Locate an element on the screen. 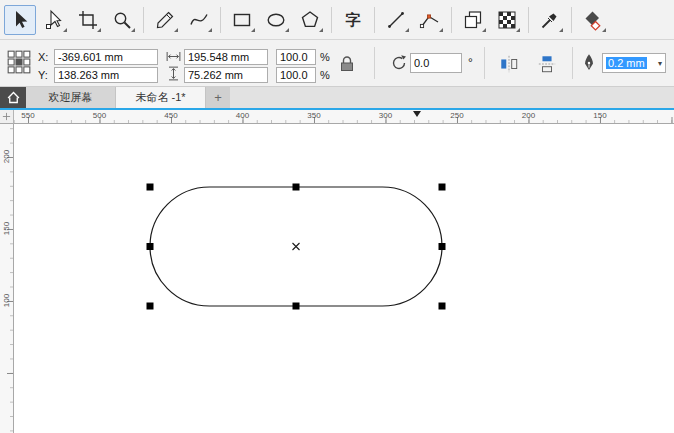 This screenshot has height=433, width=674. pick-arrow-icon is located at coordinates (20, 20).